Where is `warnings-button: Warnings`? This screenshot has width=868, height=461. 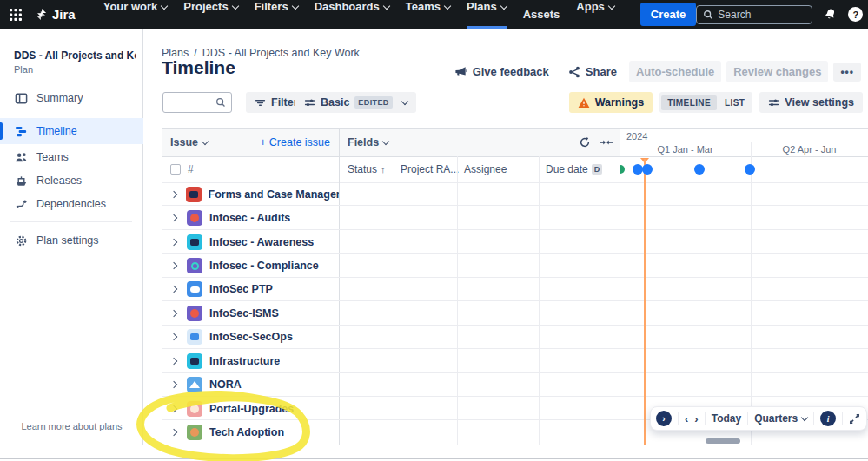 warnings-button: Warnings is located at coordinates (611, 102).